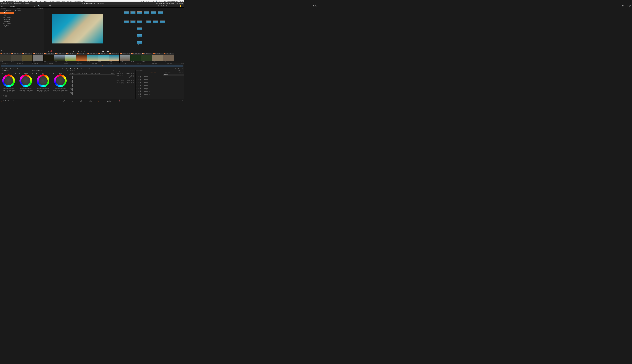  What do you see at coordinates (46, 8) in the screenshot?
I see `viewer-mode-icon: ▭` at bounding box center [46, 8].